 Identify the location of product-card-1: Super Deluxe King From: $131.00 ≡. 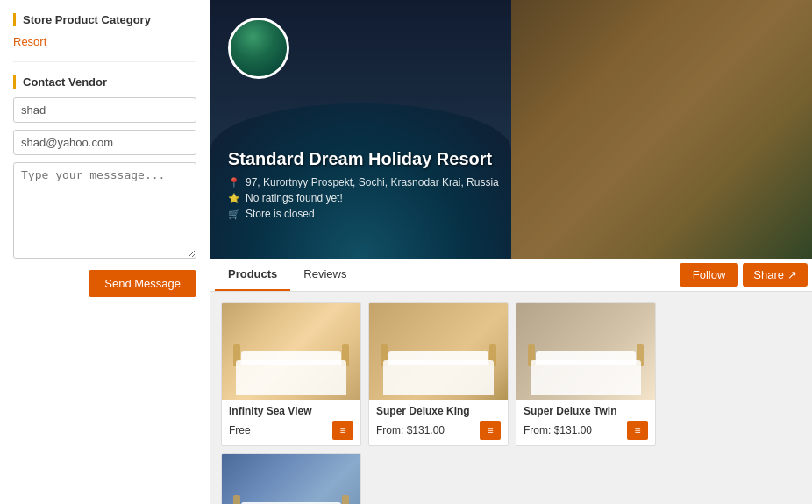
(438, 374).